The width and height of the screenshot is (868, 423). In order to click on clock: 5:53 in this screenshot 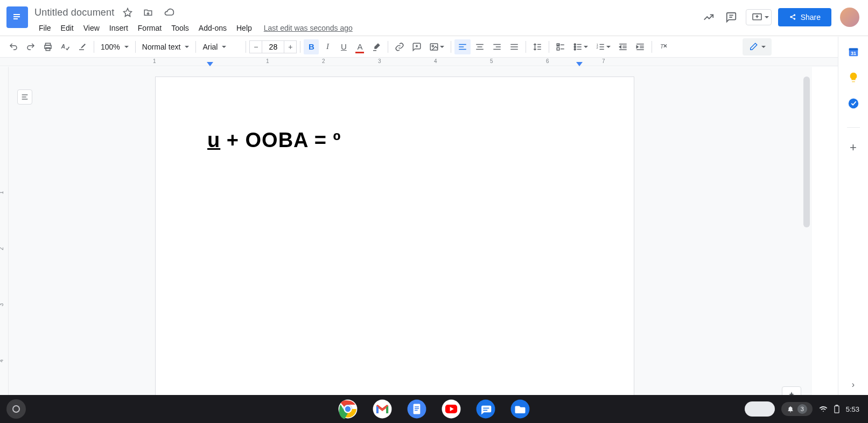, I will do `click(853, 410)`.